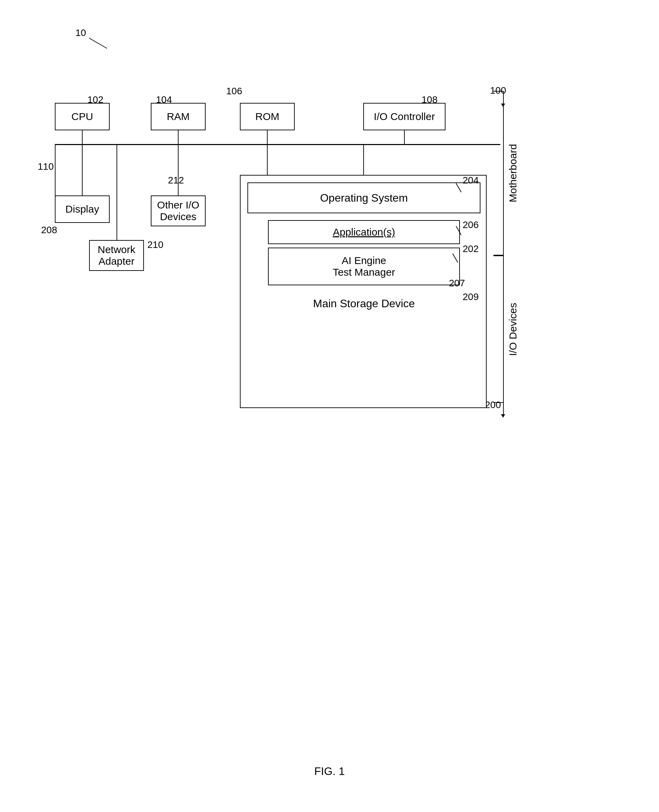  I want to click on ref-200-arrowhead, so click(503, 416).